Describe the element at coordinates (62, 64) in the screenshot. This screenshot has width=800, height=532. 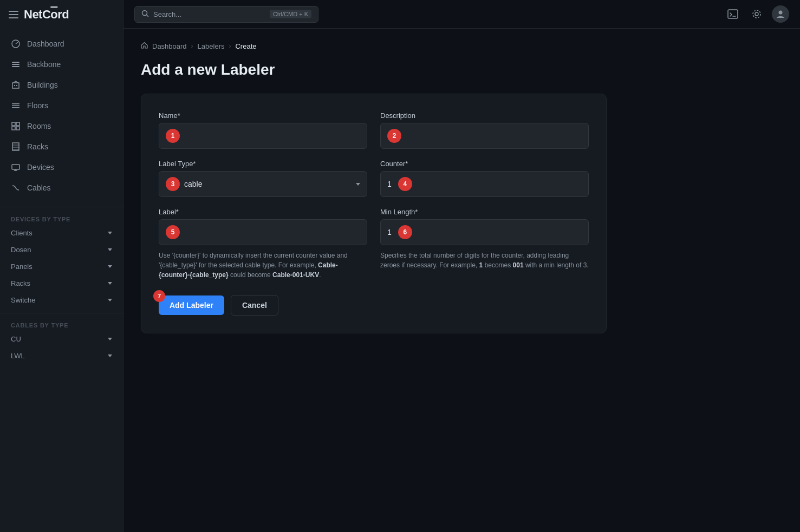
I see `sidebar-item-backbone: Backbone` at that location.